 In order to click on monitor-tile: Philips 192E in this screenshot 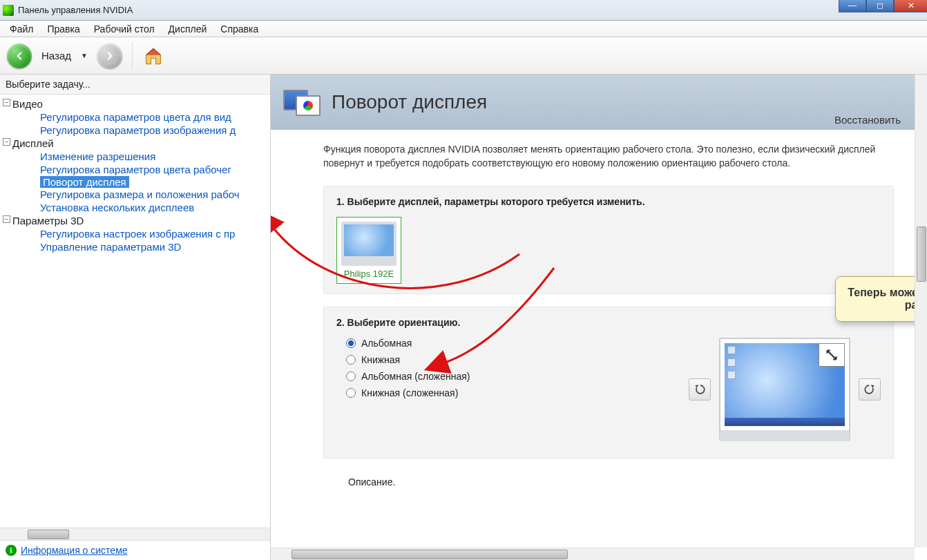, I will do `click(369, 250)`.